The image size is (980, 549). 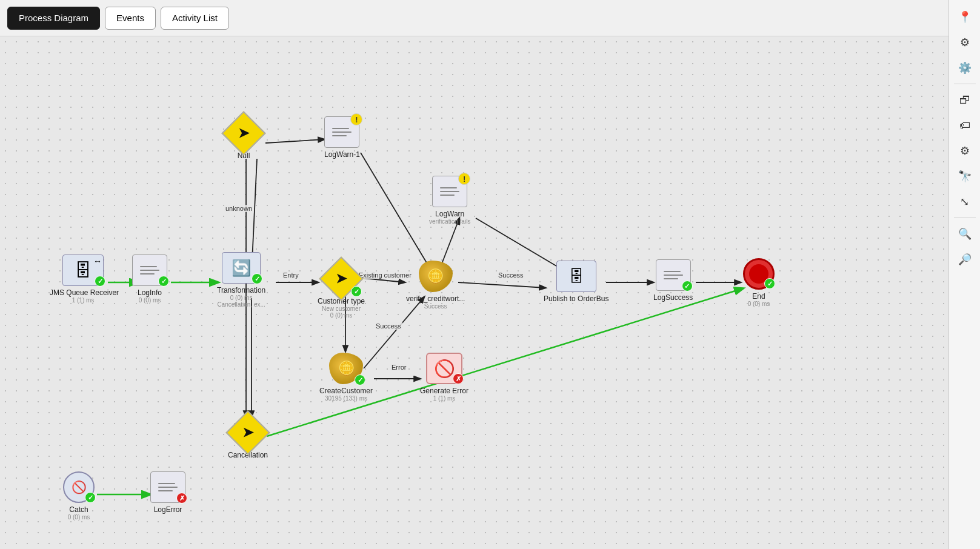 I want to click on node-null-gateway: ➤ Null, so click(x=244, y=139).